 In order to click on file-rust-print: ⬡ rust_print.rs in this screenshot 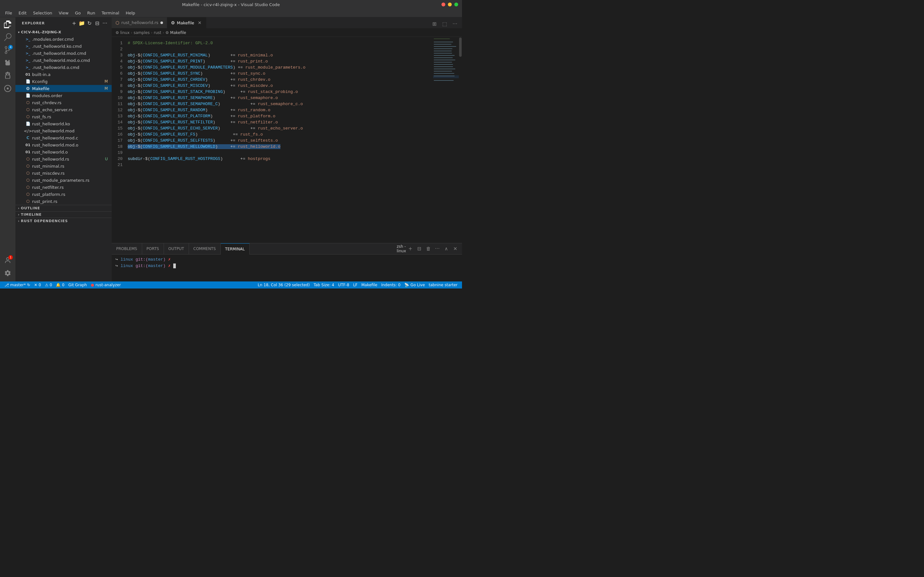, I will do `click(63, 201)`.